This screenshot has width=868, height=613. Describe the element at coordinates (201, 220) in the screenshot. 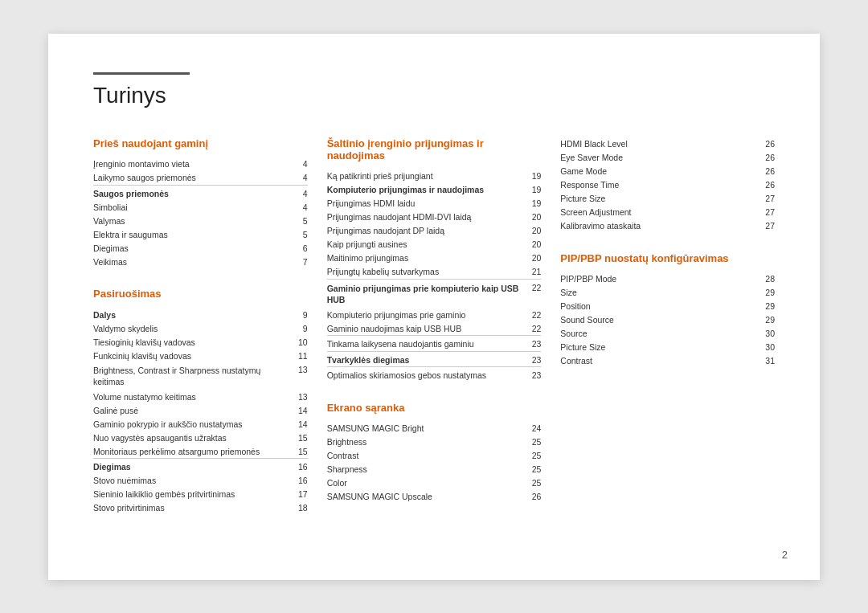

I see `table-row: Valymas5` at that location.